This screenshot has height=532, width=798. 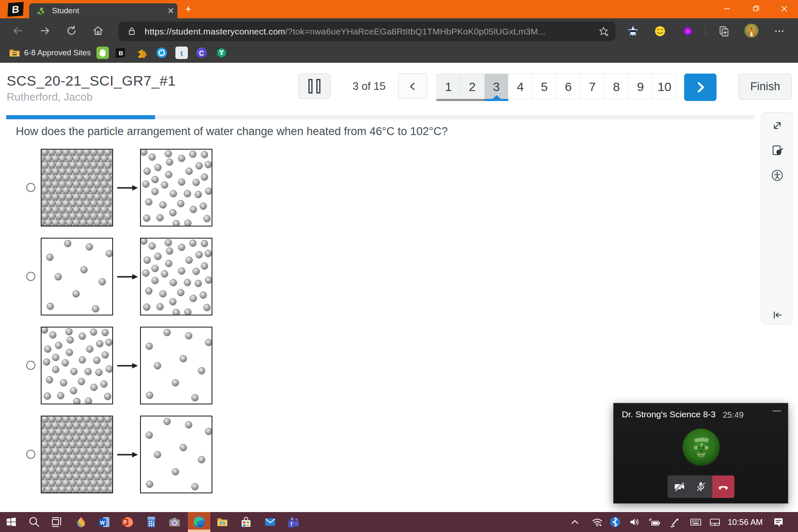 What do you see at coordinates (777, 315) in the screenshot?
I see `collapse-panel-icon` at bounding box center [777, 315].